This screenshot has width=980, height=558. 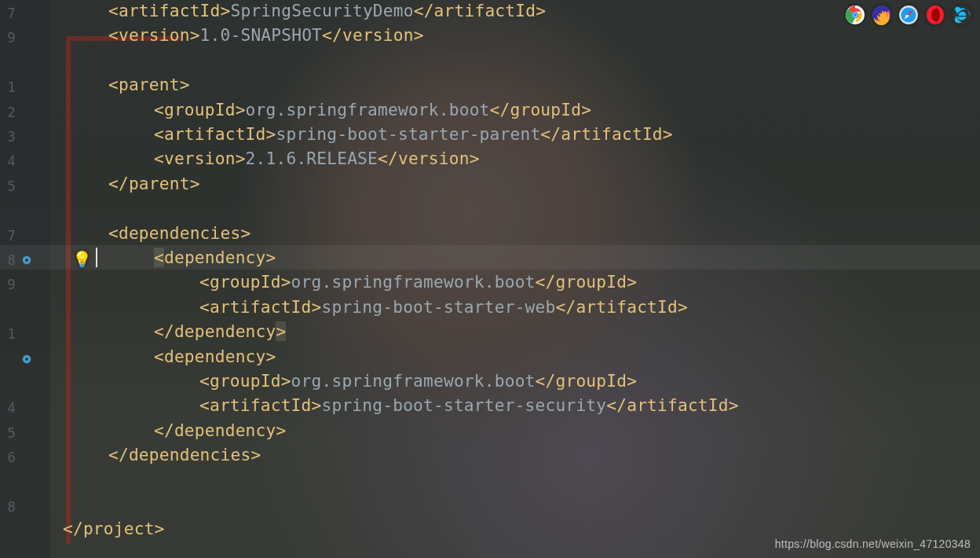 What do you see at coordinates (873, 544) in the screenshot?
I see `watermark: https://blog.csdn.net/weixin_47120348` at bounding box center [873, 544].